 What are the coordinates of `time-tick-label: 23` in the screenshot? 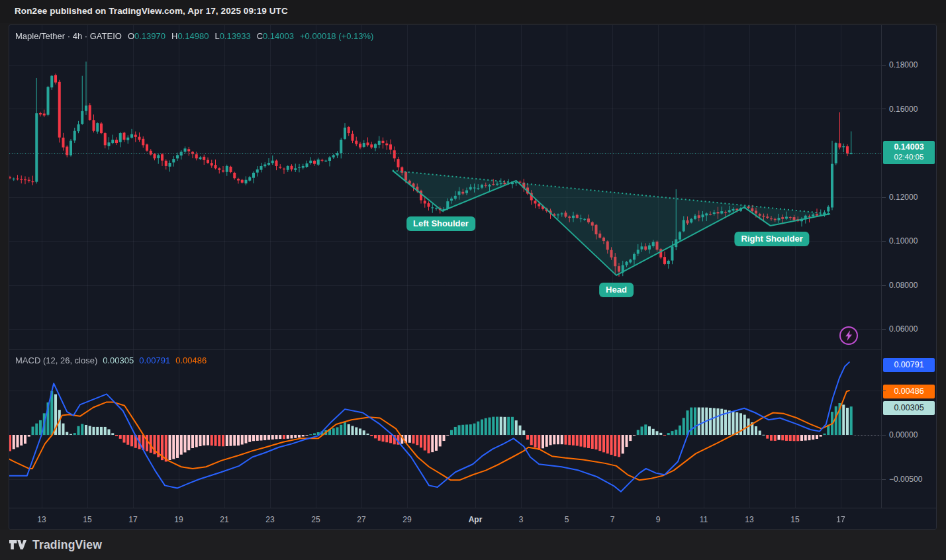 It's located at (270, 520).